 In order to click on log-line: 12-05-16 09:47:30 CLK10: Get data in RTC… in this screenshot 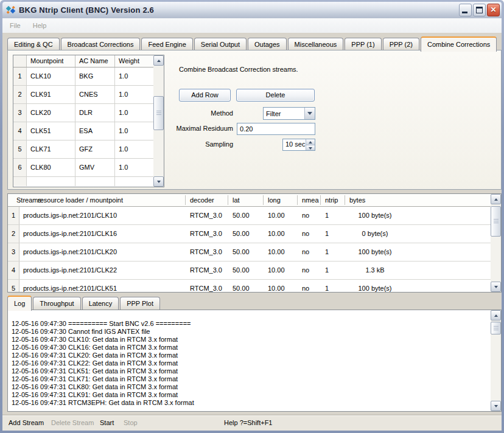, I will do `click(250, 339)`.